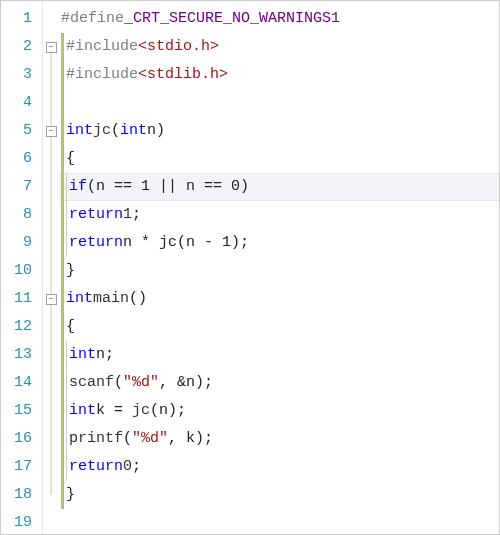 The width and height of the screenshot is (500, 535). I want to click on code-line: int n;, so click(280, 355).